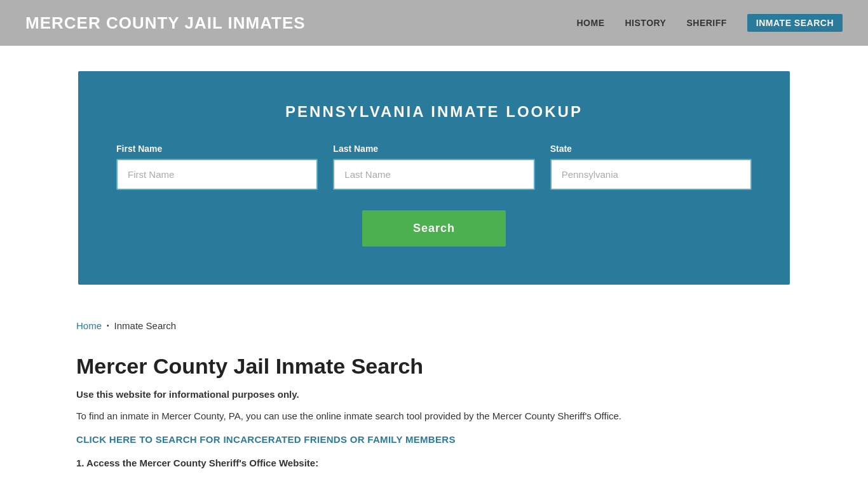 The height and width of the screenshot is (488, 868). What do you see at coordinates (651, 174) in the screenshot?
I see `state-input` at bounding box center [651, 174].